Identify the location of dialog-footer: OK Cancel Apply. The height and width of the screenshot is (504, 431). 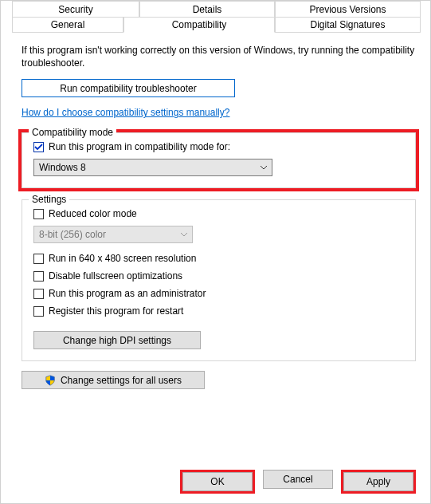
(298, 482).